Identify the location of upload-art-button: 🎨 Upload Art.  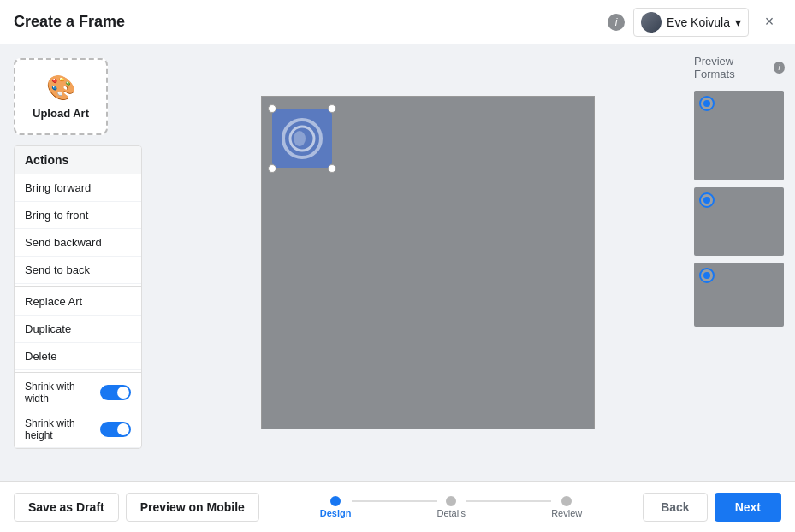
(61, 97).